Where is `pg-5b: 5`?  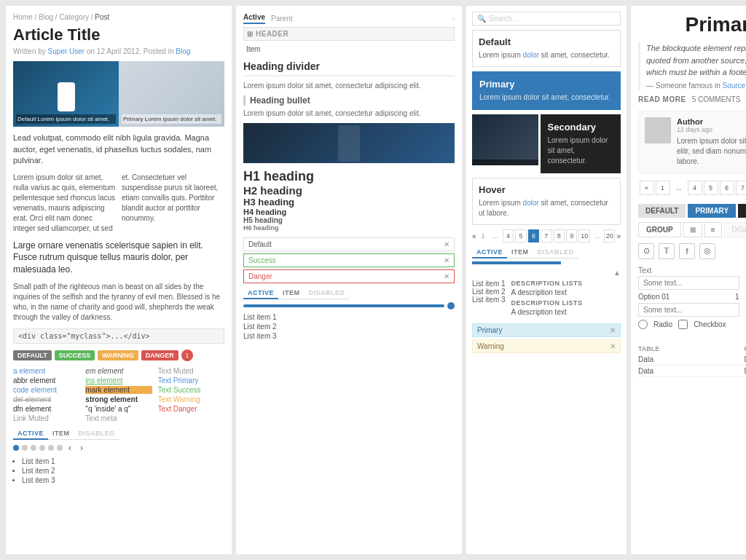 pg-5b: 5 is located at coordinates (711, 188).